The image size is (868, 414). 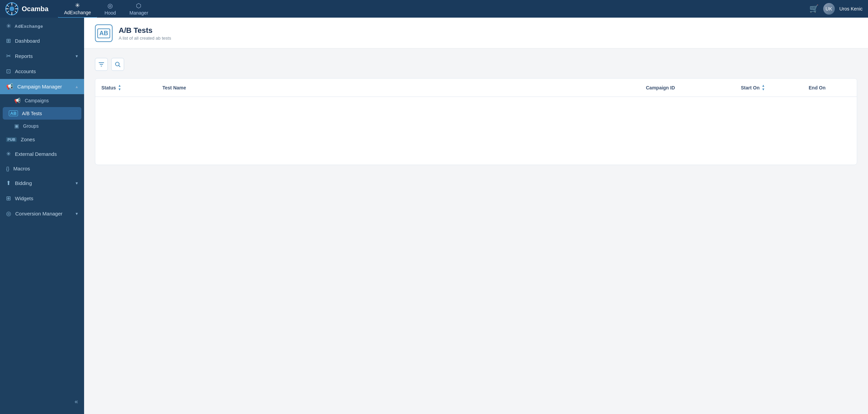 I want to click on sidebar-item-conversion-manager-label: Conversion Manager, so click(x=39, y=213).